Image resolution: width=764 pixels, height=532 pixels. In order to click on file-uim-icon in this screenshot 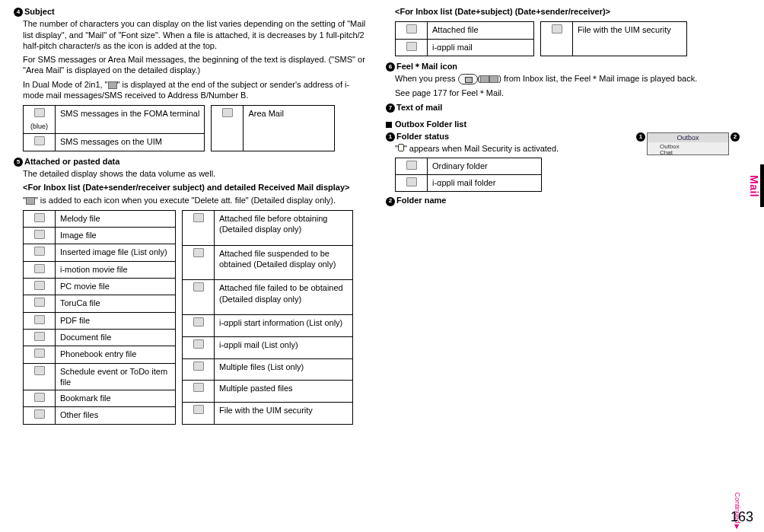, I will do `click(557, 29)`.